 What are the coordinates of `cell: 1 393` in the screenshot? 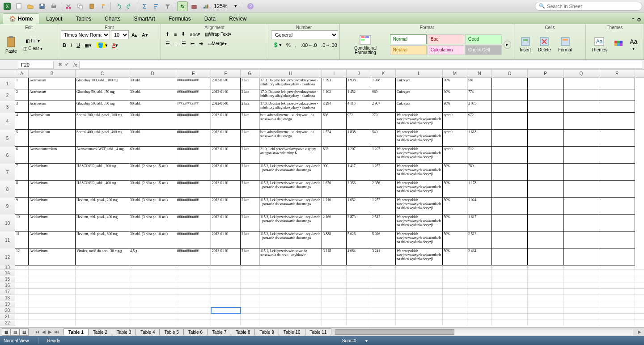 It's located at (335, 84).